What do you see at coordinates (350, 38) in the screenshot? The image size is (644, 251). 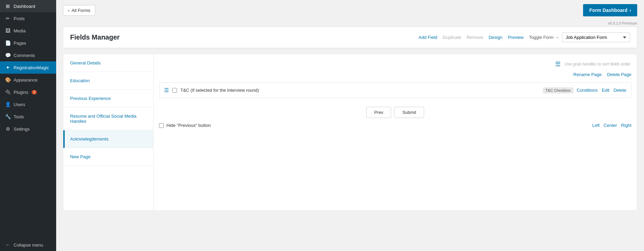 I see `fields-manager-card: Fields Manager Add Field Duplicate Remov…` at bounding box center [350, 38].